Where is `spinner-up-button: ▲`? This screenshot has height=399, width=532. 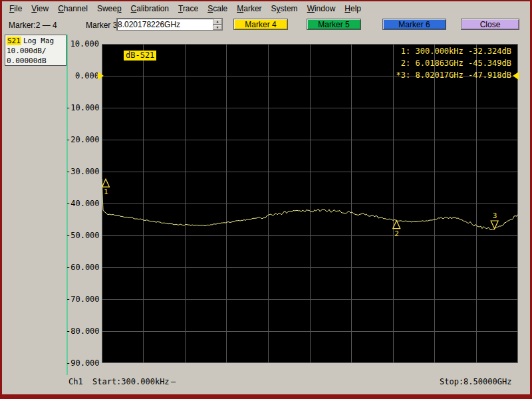 spinner-up-button: ▲ is located at coordinates (217, 21).